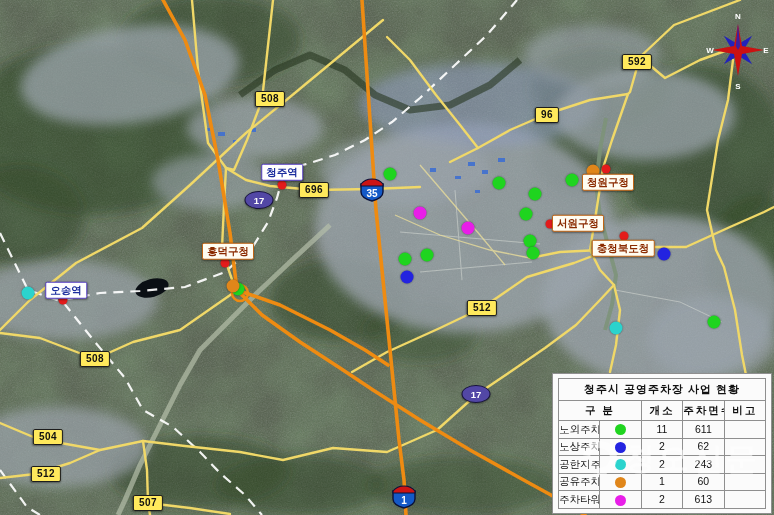 The height and width of the screenshot is (515, 774). Describe the element at coordinates (580, 430) in the screenshot. I see `legend-row-label: 노외주차장` at that location.